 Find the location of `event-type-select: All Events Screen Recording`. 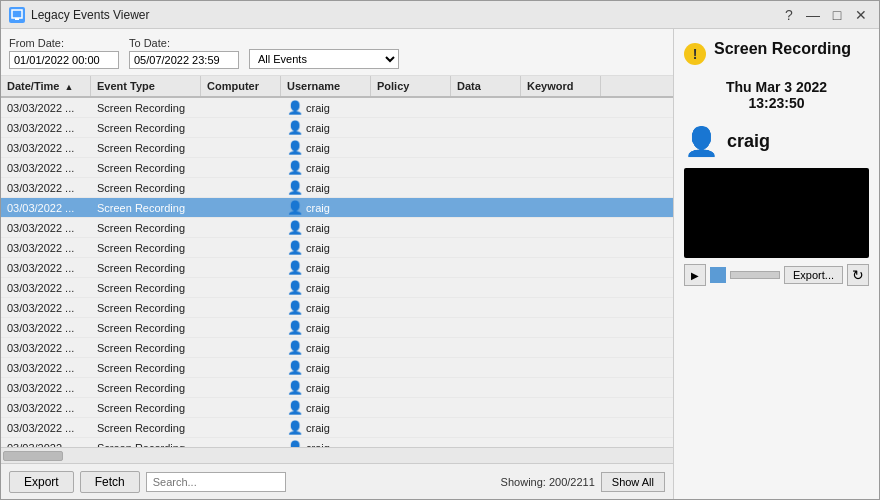

event-type-select: All Events Screen Recording is located at coordinates (324, 59).